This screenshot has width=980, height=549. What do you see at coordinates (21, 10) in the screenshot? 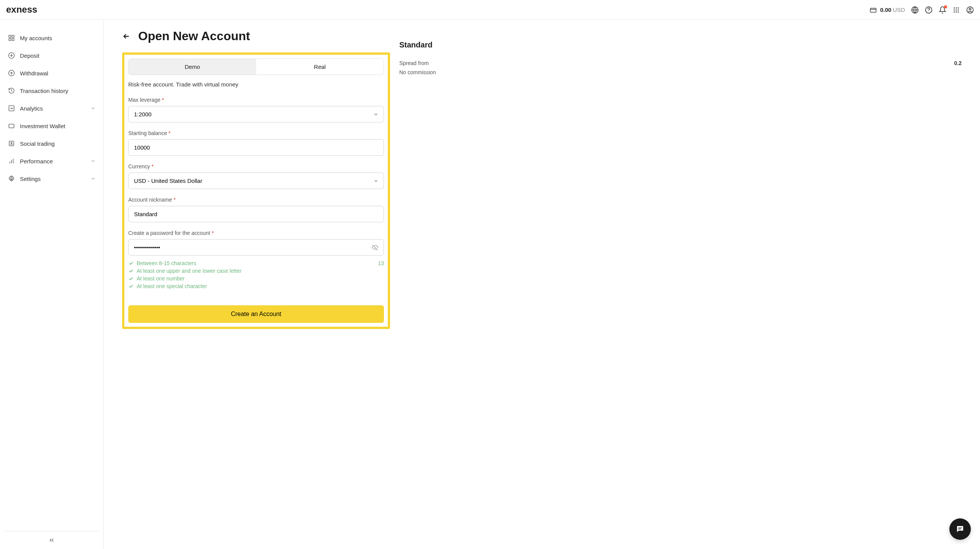
I see `svg-text: exness` at bounding box center [21, 10].